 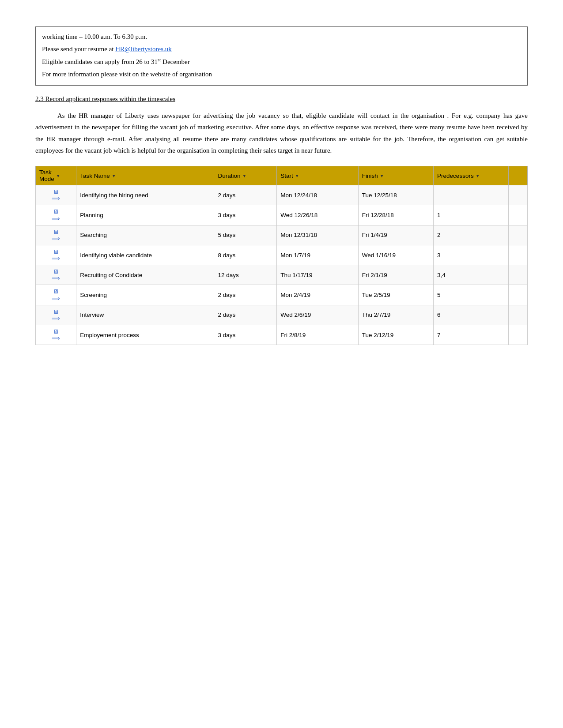 I want to click on start-cell: Mon 1/7/19, so click(x=317, y=255).